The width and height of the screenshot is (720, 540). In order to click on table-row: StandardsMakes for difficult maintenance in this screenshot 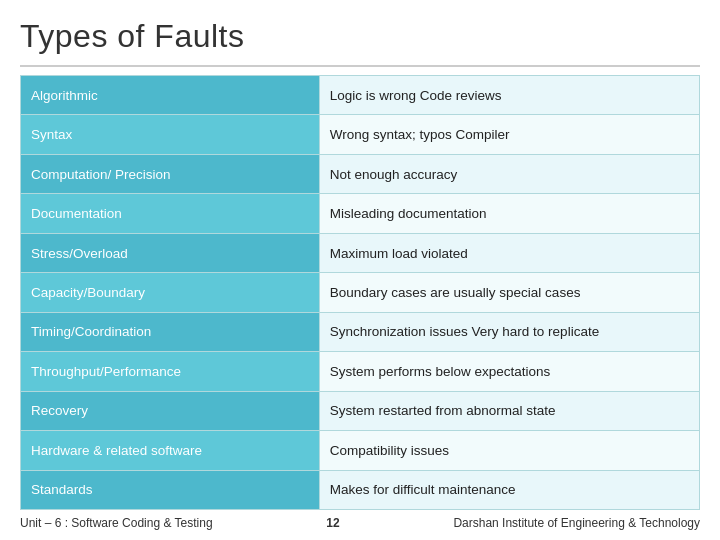, I will do `click(360, 490)`.